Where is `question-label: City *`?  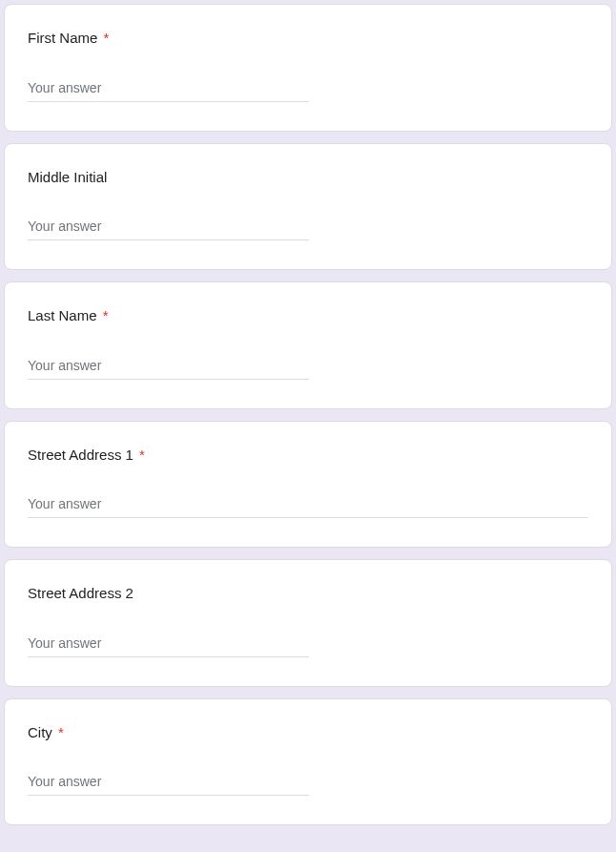
question-label: City * is located at coordinates (308, 733).